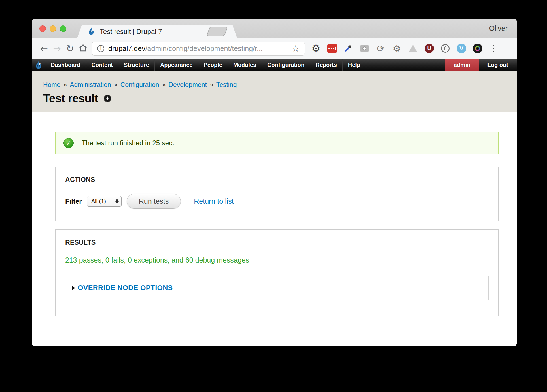  I want to click on results-summary: 213 passes, 0 fails, 0 exceptions, and 6…, so click(277, 260).